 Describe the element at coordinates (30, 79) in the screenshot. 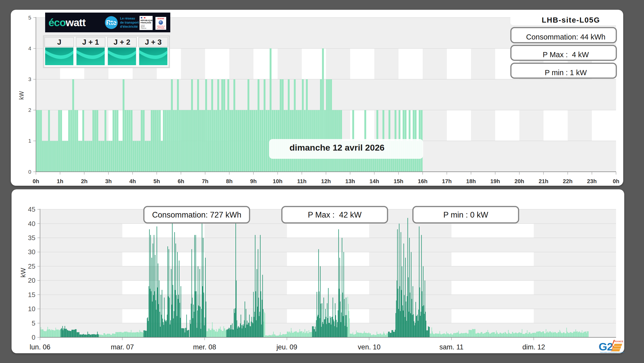

I see `svg-text: 3` at that location.